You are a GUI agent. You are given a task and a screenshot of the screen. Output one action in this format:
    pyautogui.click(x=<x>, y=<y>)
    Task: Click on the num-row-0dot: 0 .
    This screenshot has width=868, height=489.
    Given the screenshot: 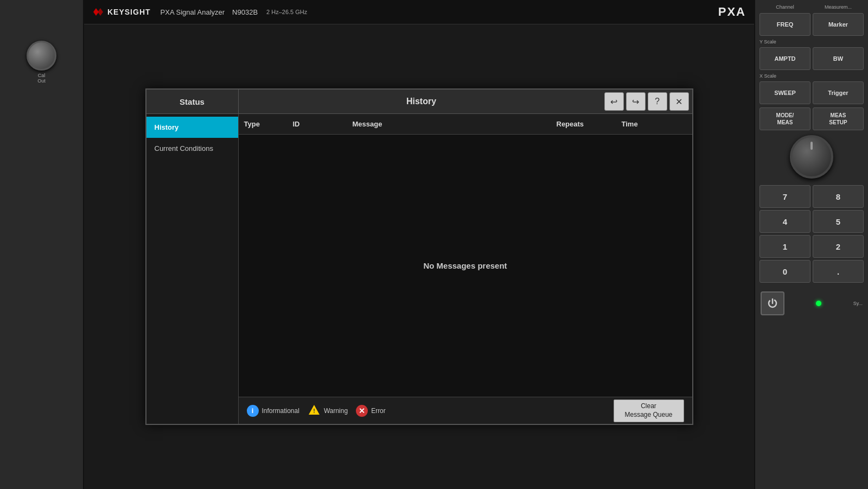 What is the action you would take?
    pyautogui.click(x=812, y=271)
    